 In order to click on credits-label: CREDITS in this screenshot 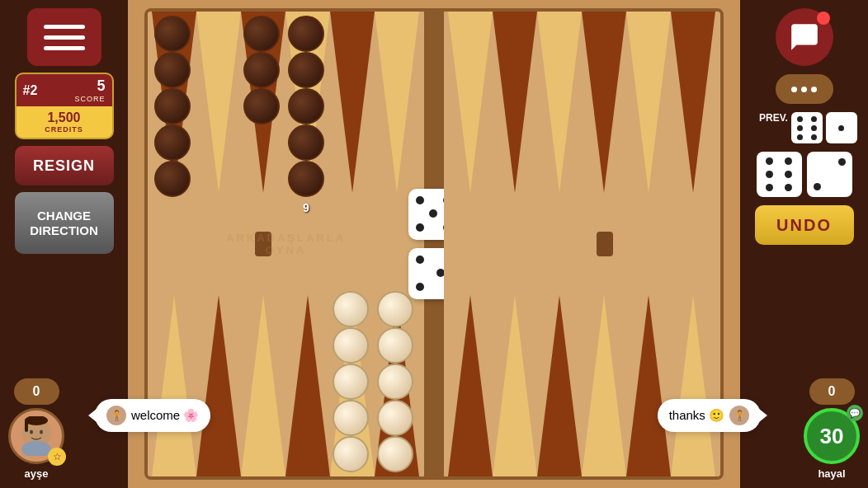, I will do `click(64, 129)`.